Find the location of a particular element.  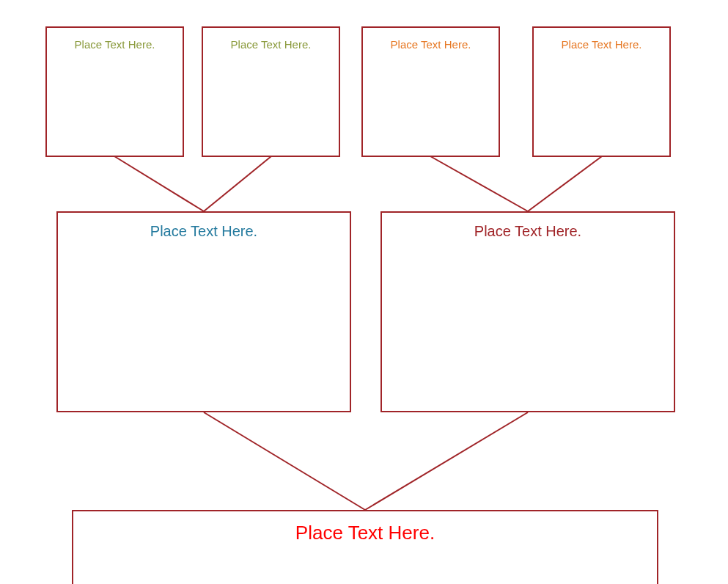

top-box-2-label: Place Text Here. is located at coordinates (271, 44).